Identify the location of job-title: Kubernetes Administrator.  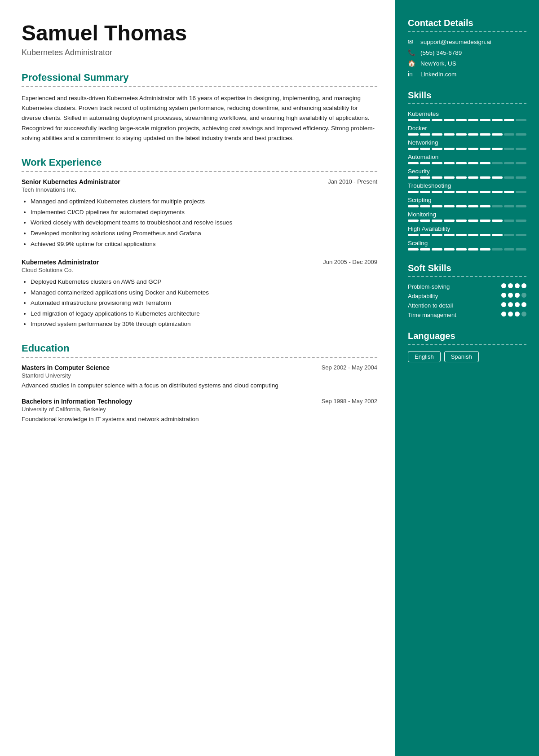
(60, 262).